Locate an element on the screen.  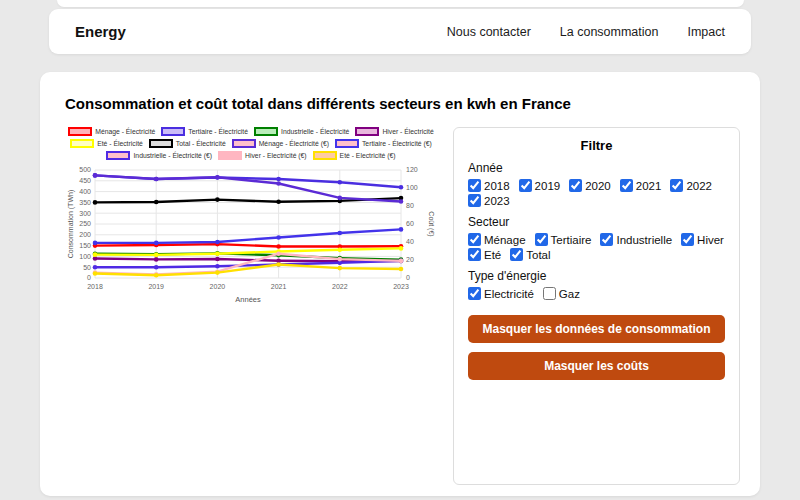
legend-item-industrielle-electricite: Industrielle - Électricité is located at coordinates (302, 132).